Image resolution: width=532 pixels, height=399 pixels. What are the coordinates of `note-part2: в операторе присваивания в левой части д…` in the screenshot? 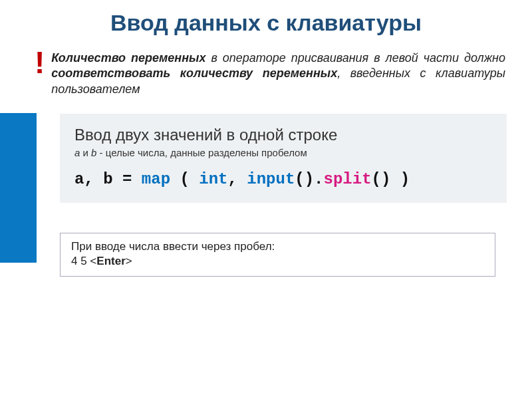 It's located at (355, 58).